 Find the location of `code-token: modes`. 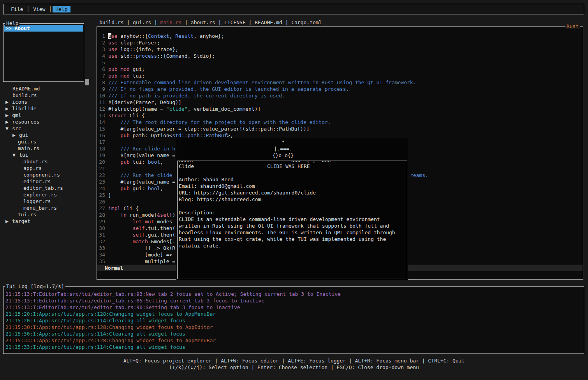

code-token: modes is located at coordinates (163, 221).